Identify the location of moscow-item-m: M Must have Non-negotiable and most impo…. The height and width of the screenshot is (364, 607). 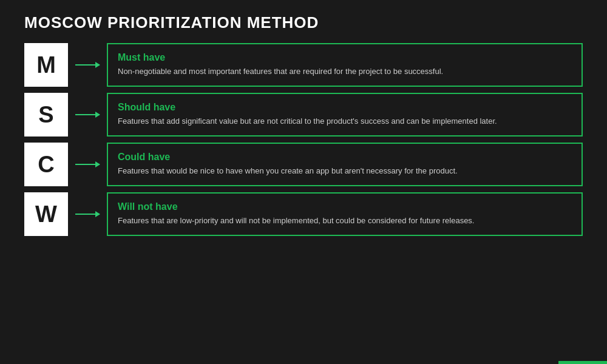
(304, 65).